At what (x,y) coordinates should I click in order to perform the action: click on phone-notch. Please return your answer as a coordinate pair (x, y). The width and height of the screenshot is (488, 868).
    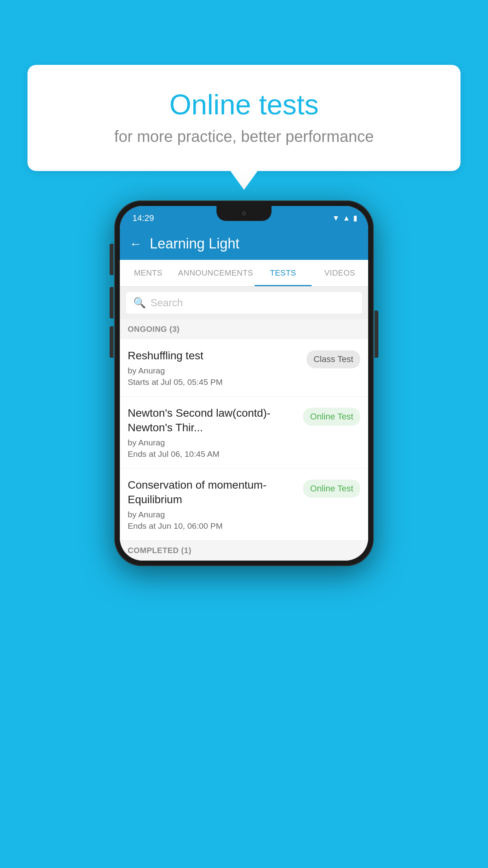
    Looking at the image, I should click on (244, 213).